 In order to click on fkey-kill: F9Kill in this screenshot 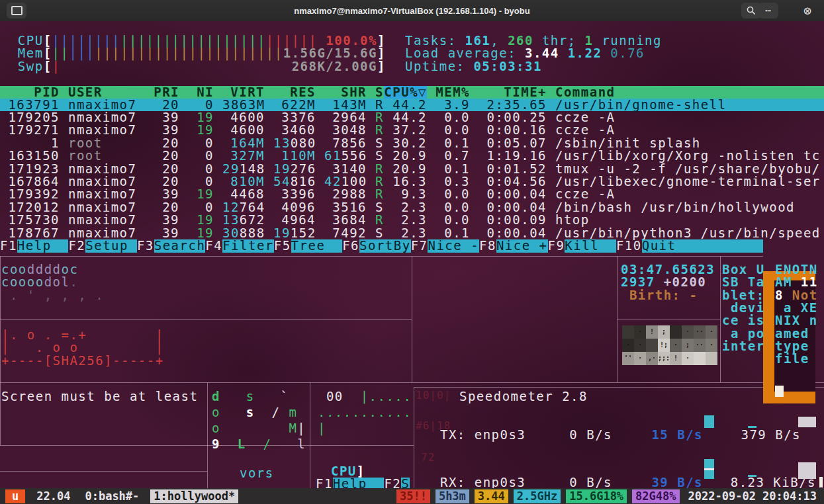, I will do `click(582, 246)`.